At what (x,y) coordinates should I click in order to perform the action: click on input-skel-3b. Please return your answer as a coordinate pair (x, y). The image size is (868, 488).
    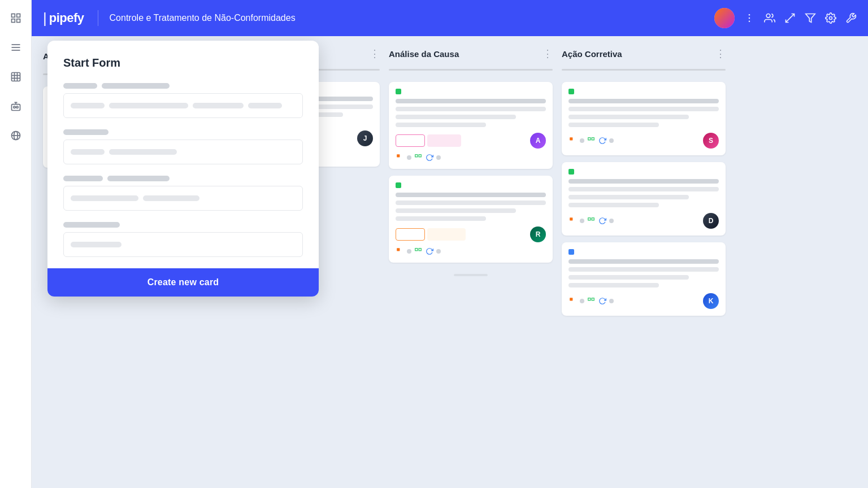
    Looking at the image, I should click on (171, 198).